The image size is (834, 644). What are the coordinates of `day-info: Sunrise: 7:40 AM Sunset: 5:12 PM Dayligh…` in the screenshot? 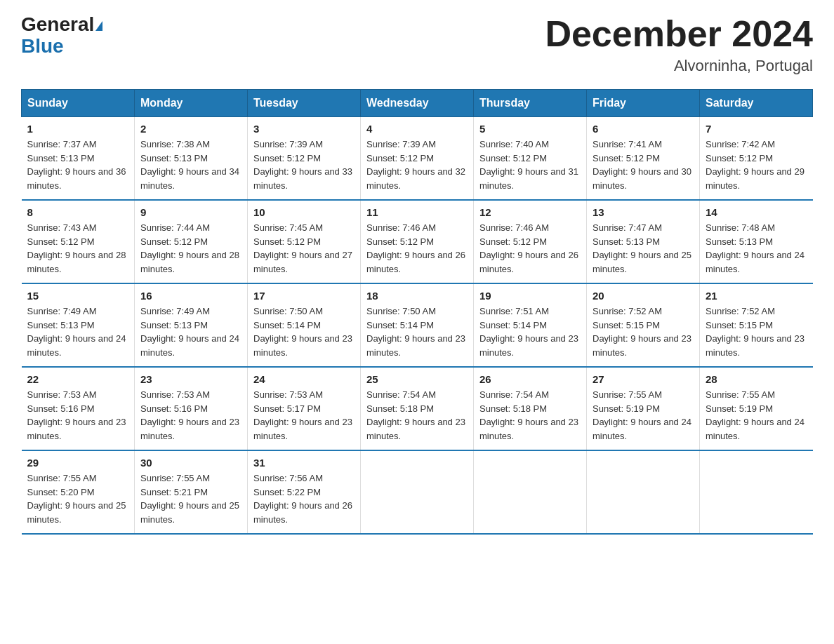 It's located at (530, 165).